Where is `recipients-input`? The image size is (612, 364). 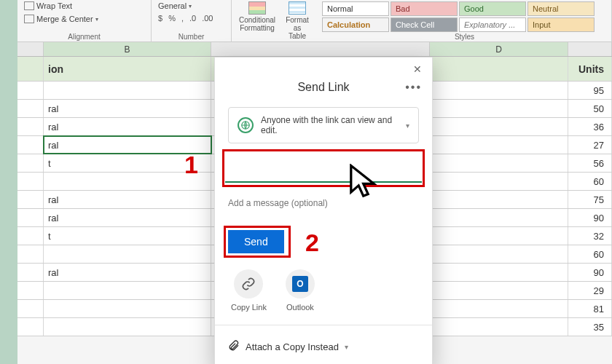 recipients-input is located at coordinates (323, 168).